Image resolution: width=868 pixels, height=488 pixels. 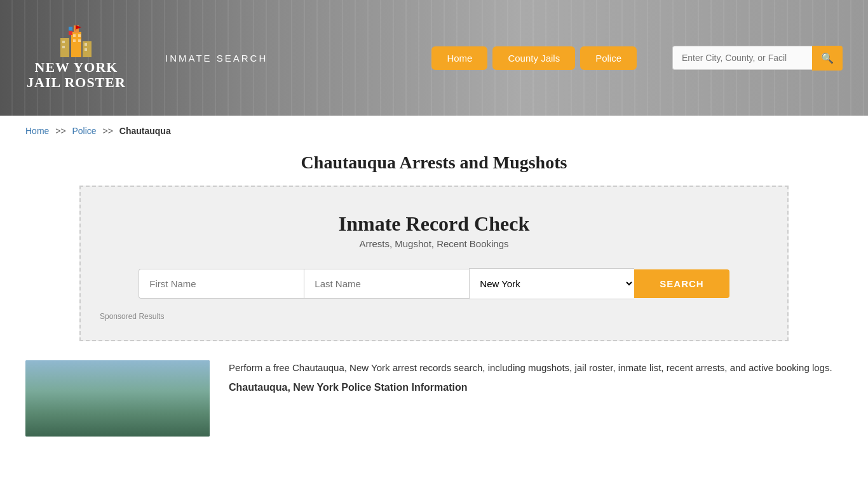 I want to click on nav-county-jails: County Jails, so click(x=534, y=58).